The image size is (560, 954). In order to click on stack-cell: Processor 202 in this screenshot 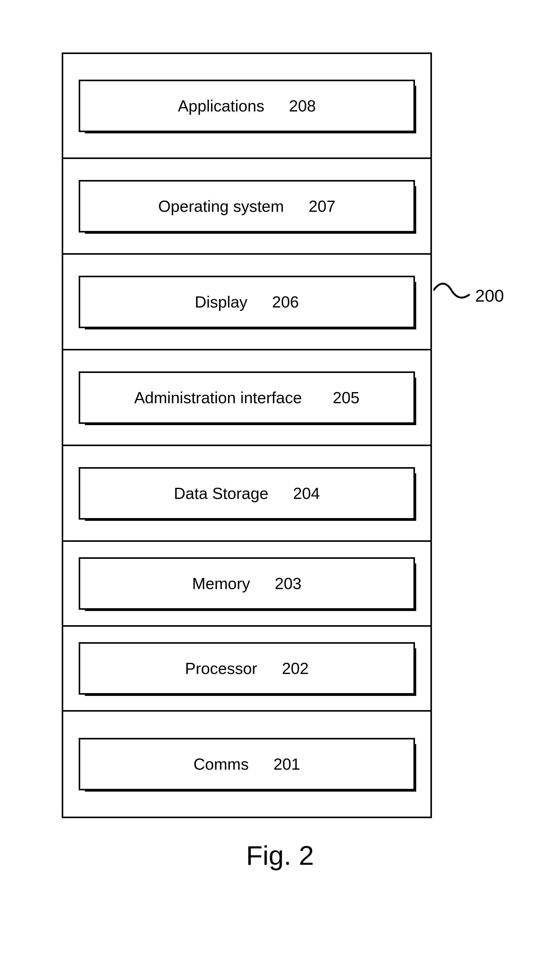, I will do `click(247, 669)`.